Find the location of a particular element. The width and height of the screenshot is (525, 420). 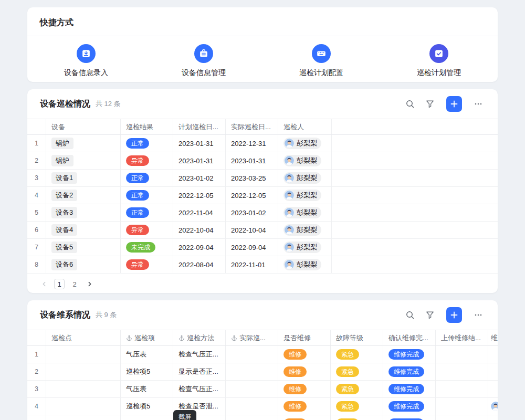

device-cell: 锅炉 is located at coordinates (83, 161).